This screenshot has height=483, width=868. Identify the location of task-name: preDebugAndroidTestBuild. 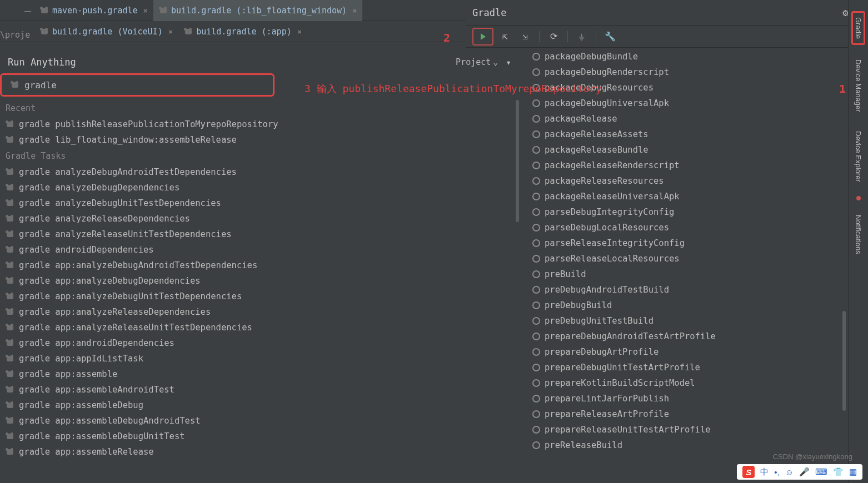
(607, 290).